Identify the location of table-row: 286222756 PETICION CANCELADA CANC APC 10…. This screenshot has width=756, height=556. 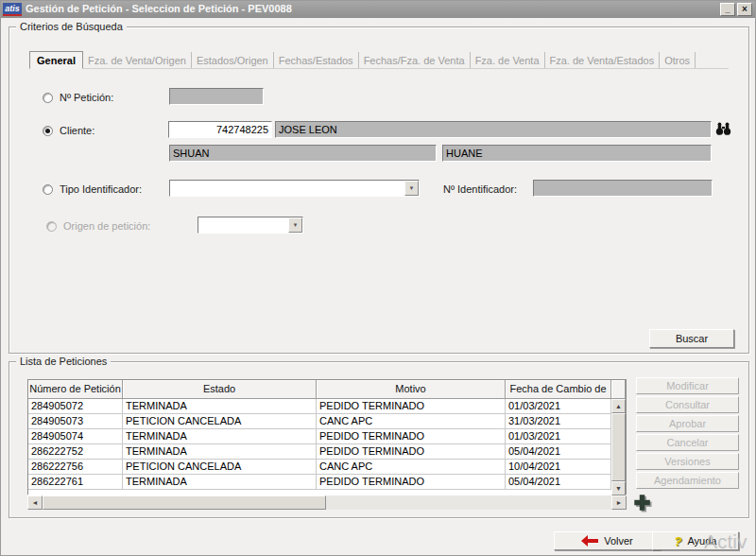
(319, 467).